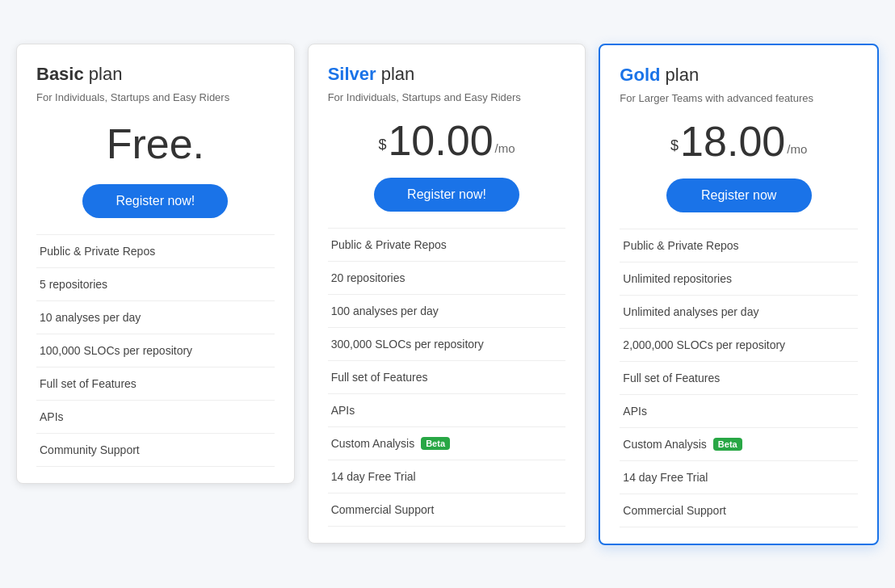 Image resolution: width=895 pixels, height=588 pixels. I want to click on feature-text-gold-3: 2,000,000 SLOCs per repository, so click(704, 345).